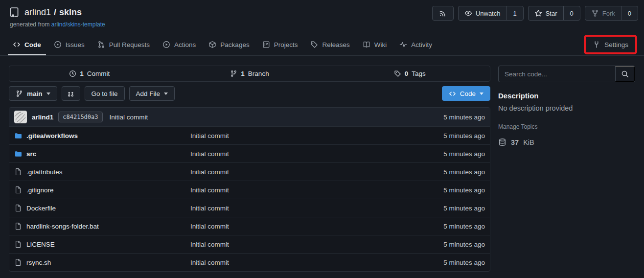  Describe the element at coordinates (629, 13) in the screenshot. I see `forks-count: 0` at that location.